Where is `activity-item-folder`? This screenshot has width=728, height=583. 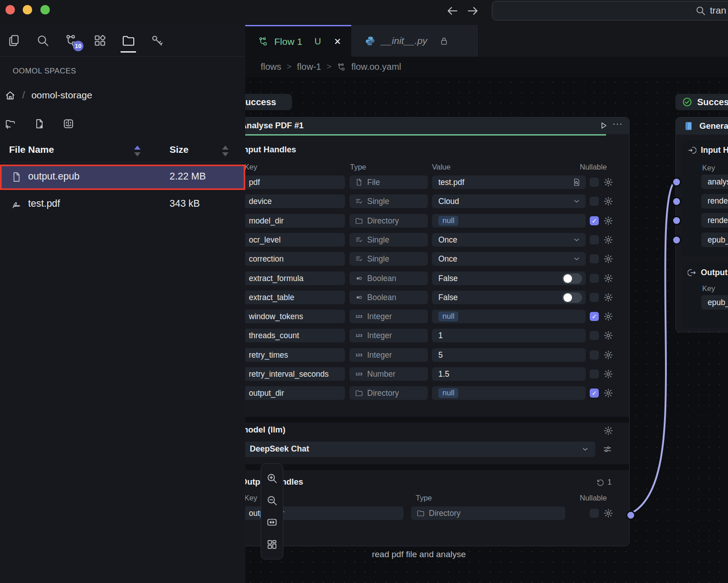 activity-item-folder is located at coordinates (128, 41).